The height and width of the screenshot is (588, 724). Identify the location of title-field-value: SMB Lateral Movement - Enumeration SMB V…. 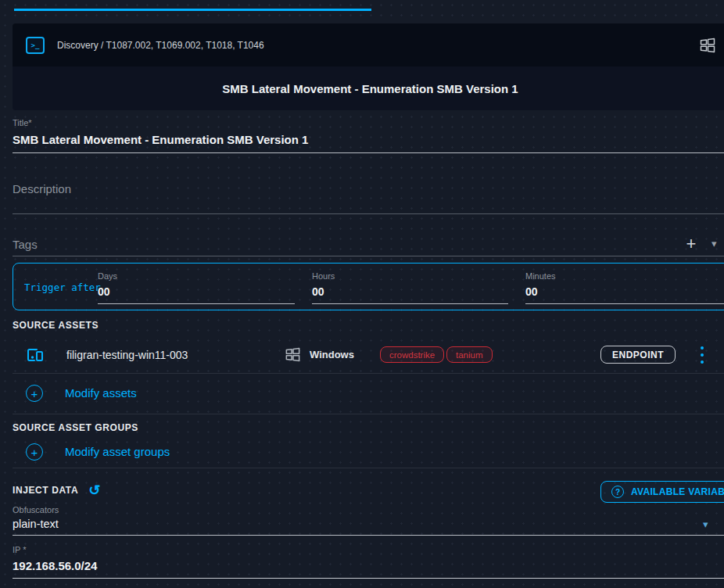
(368, 139).